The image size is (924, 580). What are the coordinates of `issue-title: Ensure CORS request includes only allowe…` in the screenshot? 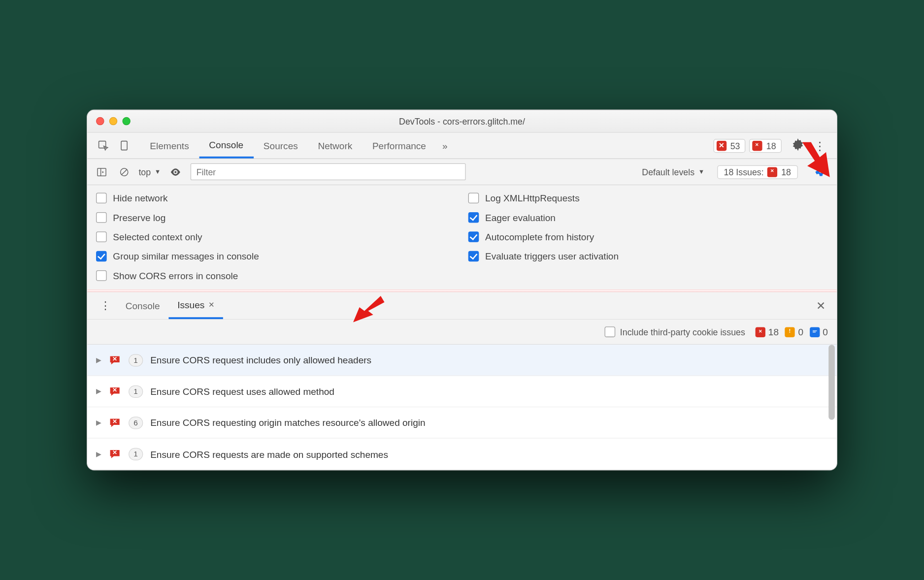 It's located at (261, 360).